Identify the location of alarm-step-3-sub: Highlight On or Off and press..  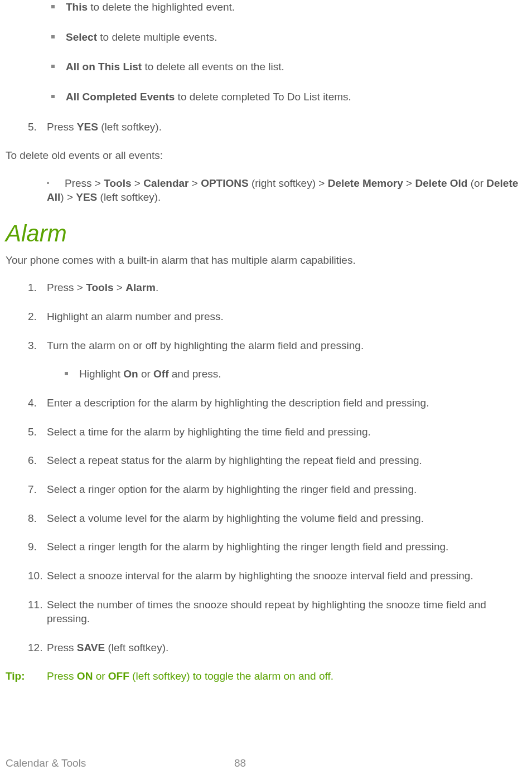
(296, 374).